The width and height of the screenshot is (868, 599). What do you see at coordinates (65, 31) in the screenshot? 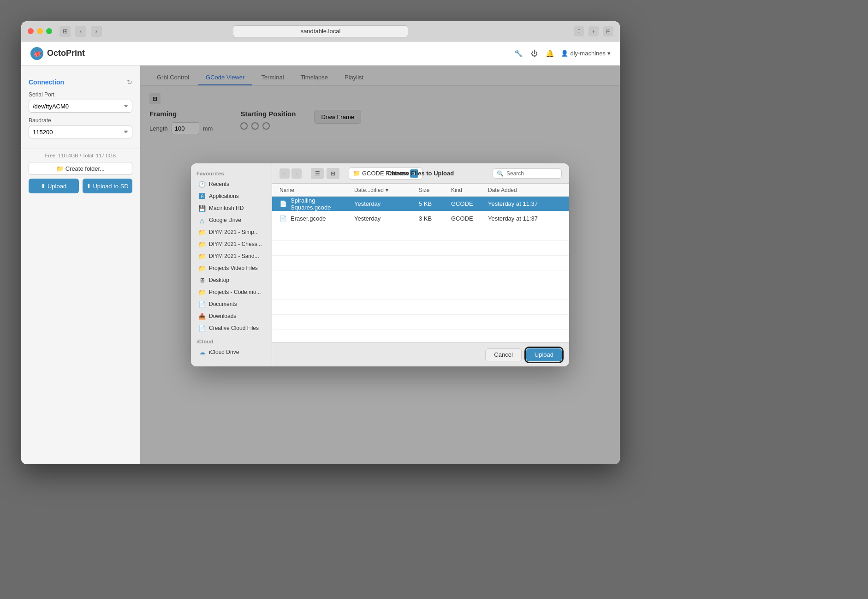
I see `sidebar-toggle-button: ⊞` at bounding box center [65, 31].